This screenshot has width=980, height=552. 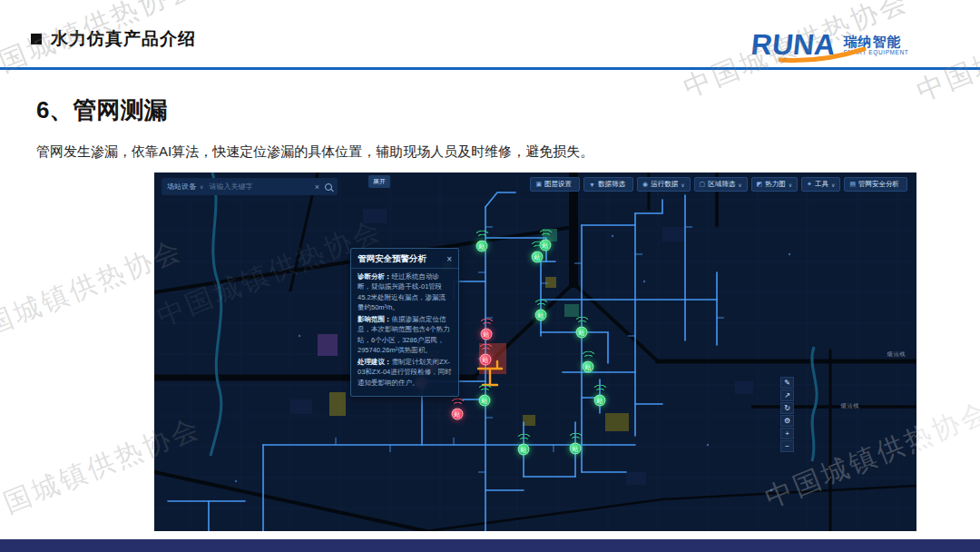 I want to click on slide-header: 水力仿真产品介绍, so click(x=113, y=39).